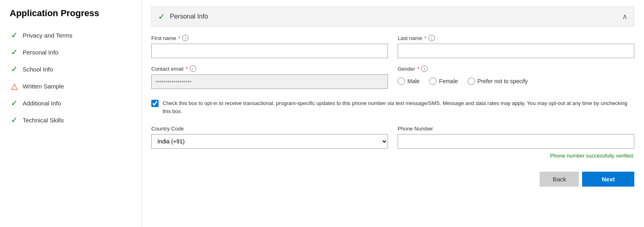  I want to click on gender-prefer-not-label: Prefer not to specify, so click(502, 81).